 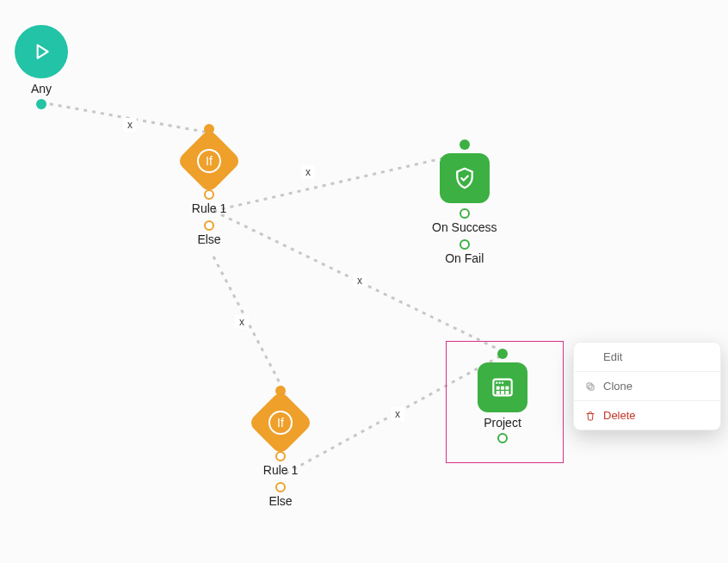 I want to click on trigger-node: Any, so click(x=41, y=67).